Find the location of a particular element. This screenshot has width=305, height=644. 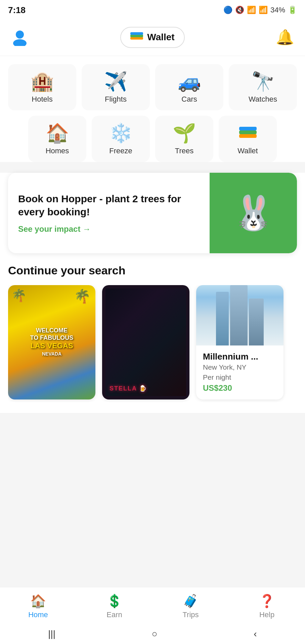

category-grid-top: 🏨 Hotels ✈️ Flights 🚙 Cars 🔭 Watches is located at coordinates (152, 87).